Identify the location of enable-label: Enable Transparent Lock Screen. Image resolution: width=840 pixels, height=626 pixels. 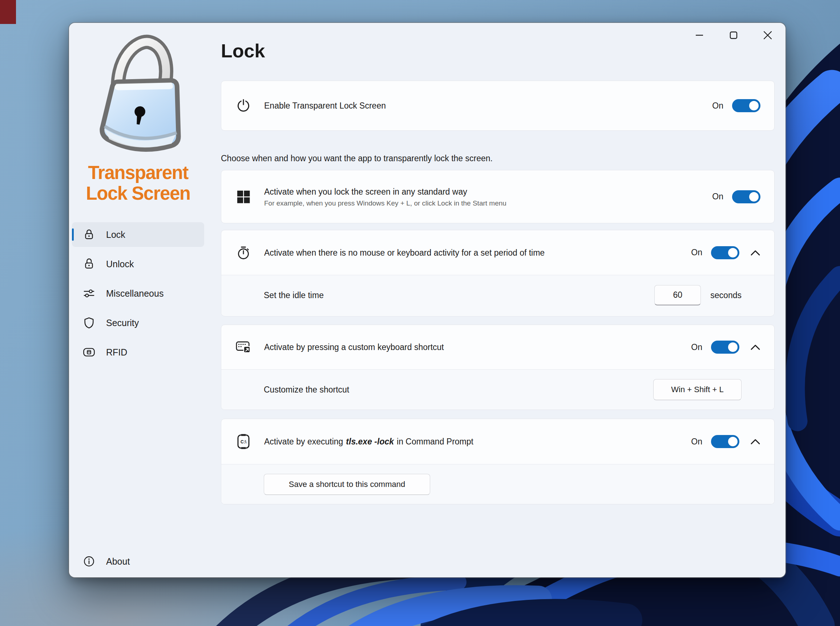
(325, 105).